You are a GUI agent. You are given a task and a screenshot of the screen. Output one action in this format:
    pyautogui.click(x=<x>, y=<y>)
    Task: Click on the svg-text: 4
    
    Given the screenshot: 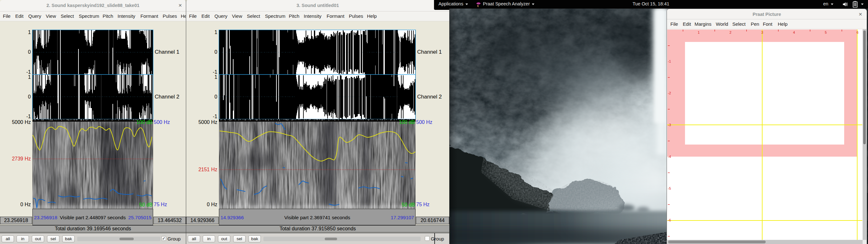 What is the action you would take?
    pyautogui.click(x=794, y=32)
    